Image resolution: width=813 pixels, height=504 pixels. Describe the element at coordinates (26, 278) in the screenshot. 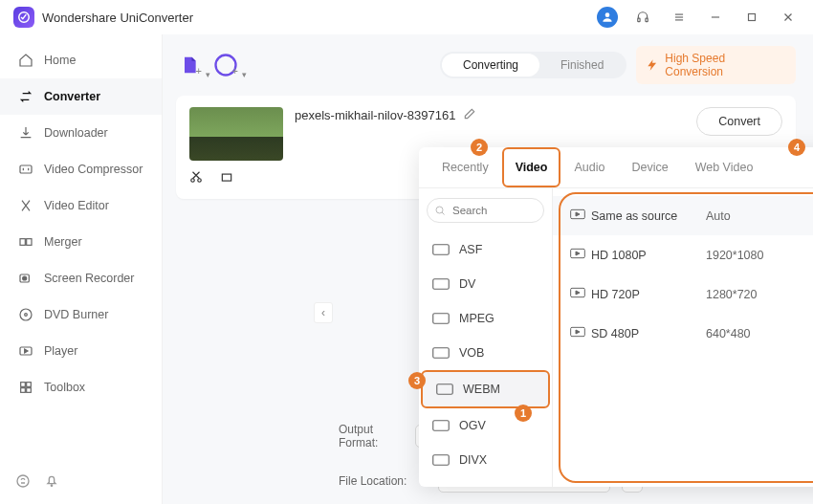

I see `record-icon` at that location.